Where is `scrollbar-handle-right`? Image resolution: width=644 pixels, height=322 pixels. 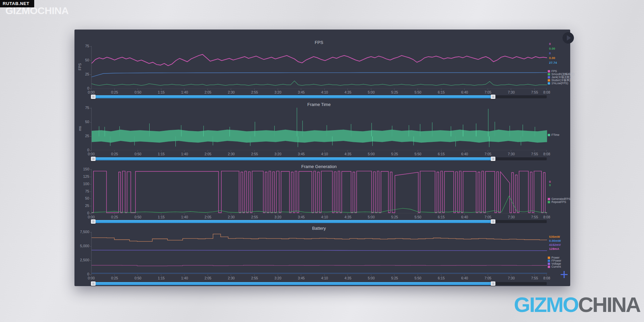 scrollbar-handle-right is located at coordinates (493, 284).